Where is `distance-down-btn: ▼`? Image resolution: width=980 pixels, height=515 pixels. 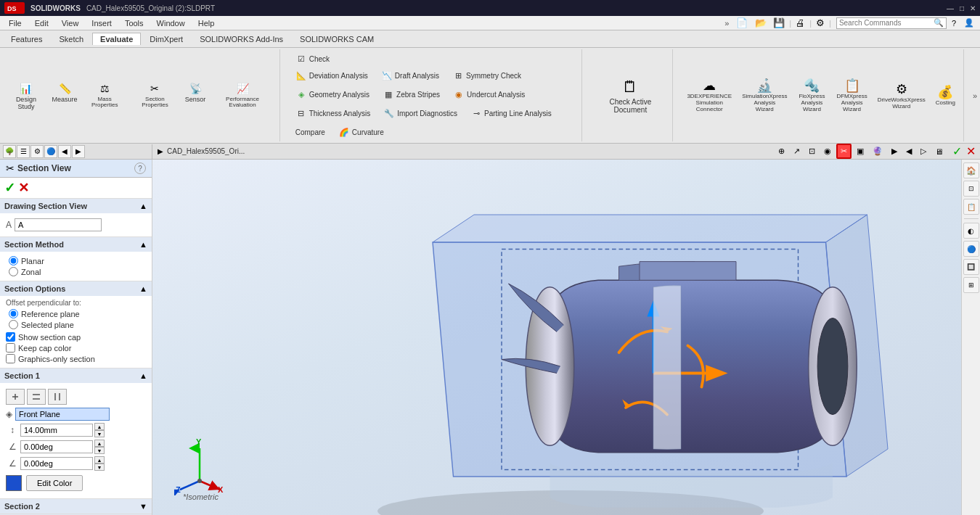
distance-down-btn: ▼ is located at coordinates (99, 434).